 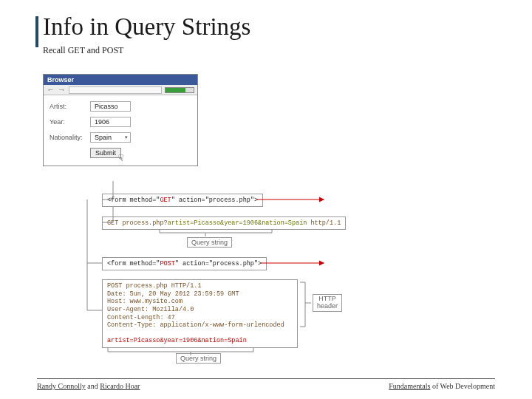 What do you see at coordinates (62, 90) in the screenshot?
I see `forward-arrow-icon: →` at bounding box center [62, 90].